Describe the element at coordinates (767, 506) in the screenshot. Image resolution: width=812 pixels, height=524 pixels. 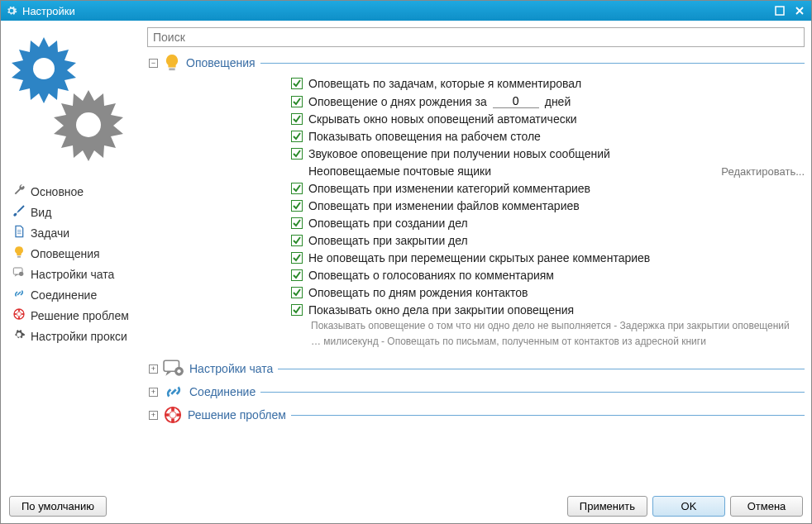
I see `cancel-button: Отмена` at that location.